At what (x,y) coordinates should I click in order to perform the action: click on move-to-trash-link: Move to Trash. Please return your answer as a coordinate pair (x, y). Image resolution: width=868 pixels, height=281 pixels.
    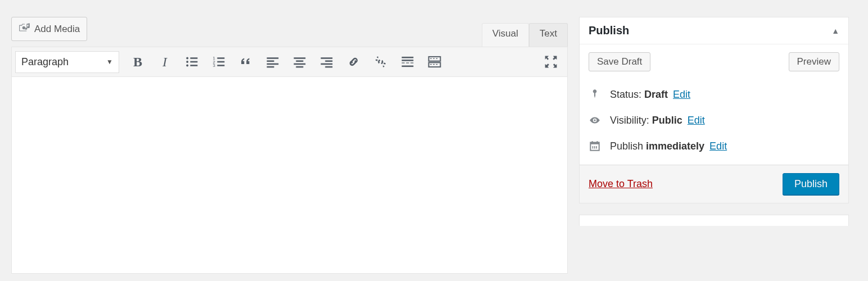
    Looking at the image, I should click on (621, 184).